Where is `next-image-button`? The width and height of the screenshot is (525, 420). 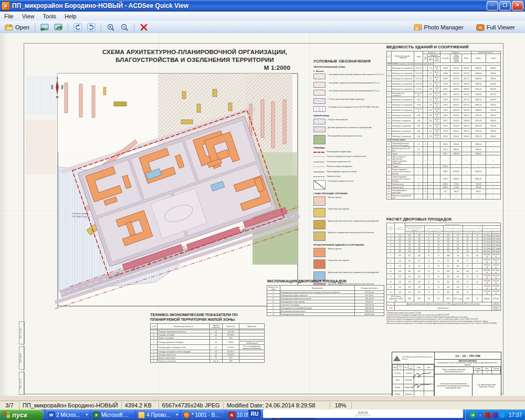 next-image-button is located at coordinates (58, 27).